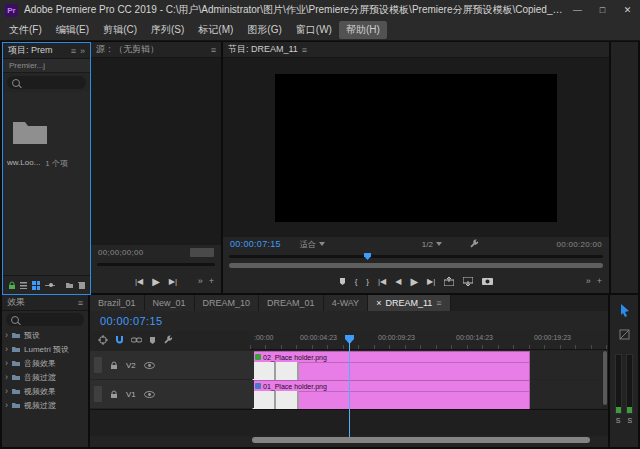 This screenshot has width=640, height=449. I want to click on effects-item-lumetri: › Lumetri 预设, so click(45, 349).